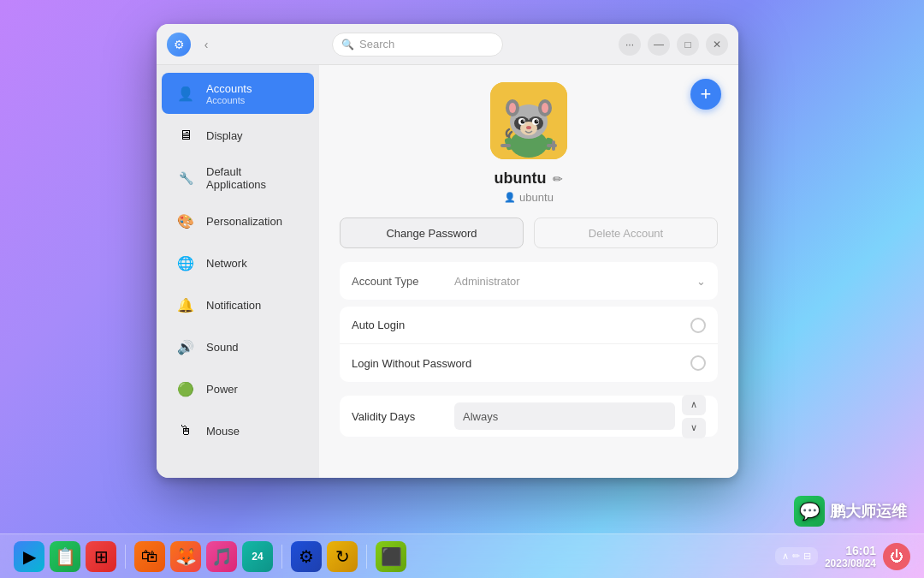  Describe the element at coordinates (698, 363) in the screenshot. I see `login-without-password-radio` at that location.